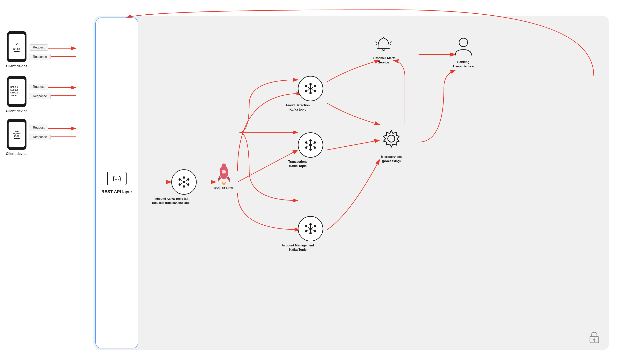 This screenshot has width=623, height=364. Describe the element at coordinates (463, 48) in the screenshot. I see `banking-users-container: BankingUsers Service` at that location.